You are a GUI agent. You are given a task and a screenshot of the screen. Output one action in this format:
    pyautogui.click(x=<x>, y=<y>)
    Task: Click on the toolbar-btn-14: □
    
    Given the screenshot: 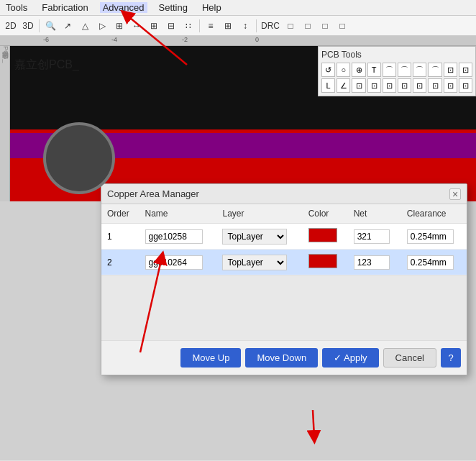 What is the action you would take?
    pyautogui.click(x=308, y=26)
    